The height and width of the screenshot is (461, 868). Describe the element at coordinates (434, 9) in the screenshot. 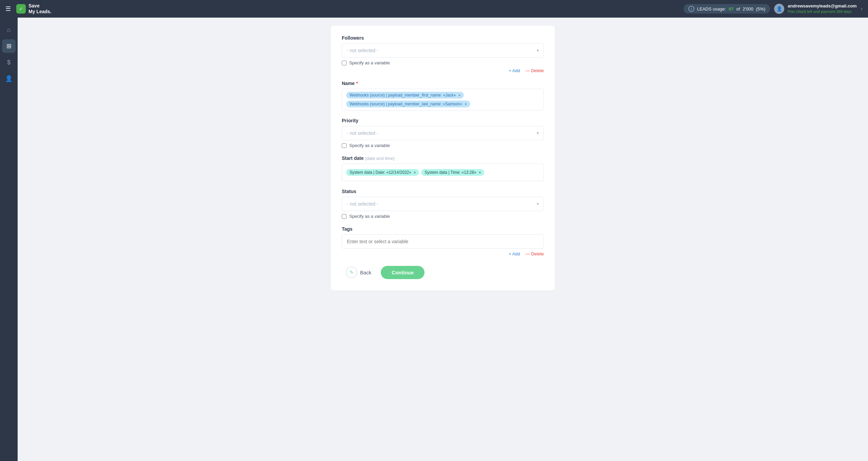

I see `navbar: ☰ ✓ Save My Leads. i LEADS usage: 97 of …` at that location.